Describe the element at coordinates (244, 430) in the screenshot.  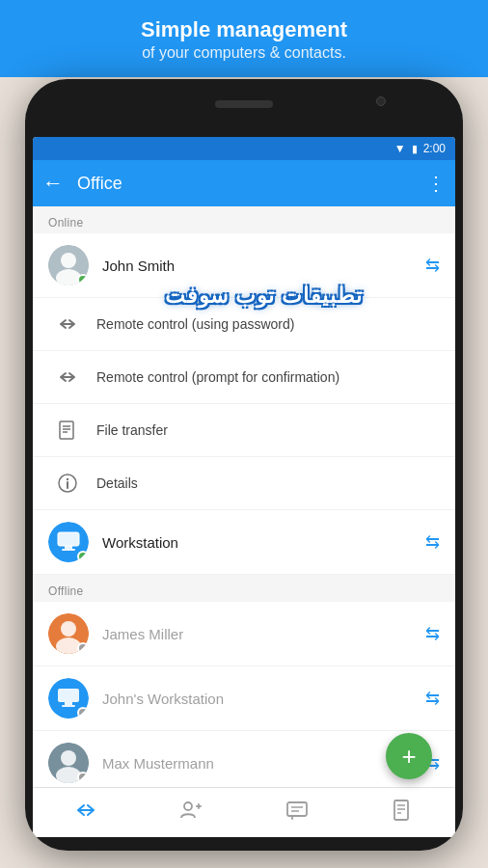
I see `submenu-file-transfer: File transfer` at that location.